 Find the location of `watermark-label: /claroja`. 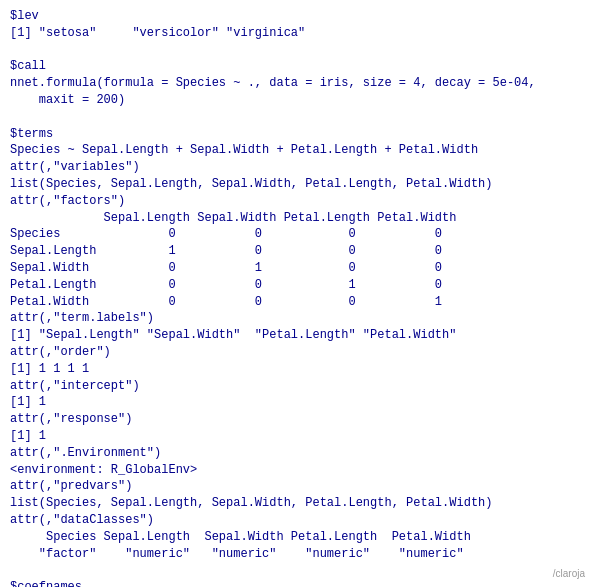

watermark-label: /claroja is located at coordinates (569, 574).